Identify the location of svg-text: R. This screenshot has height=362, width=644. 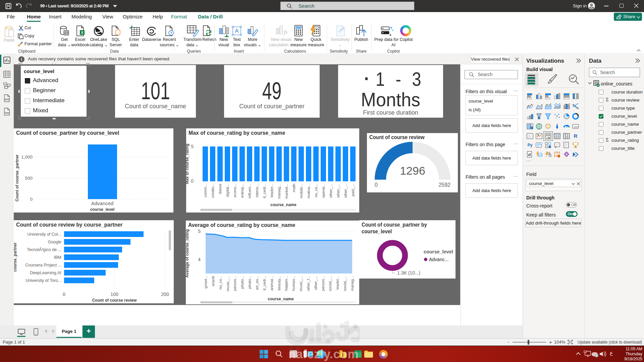
(576, 136).